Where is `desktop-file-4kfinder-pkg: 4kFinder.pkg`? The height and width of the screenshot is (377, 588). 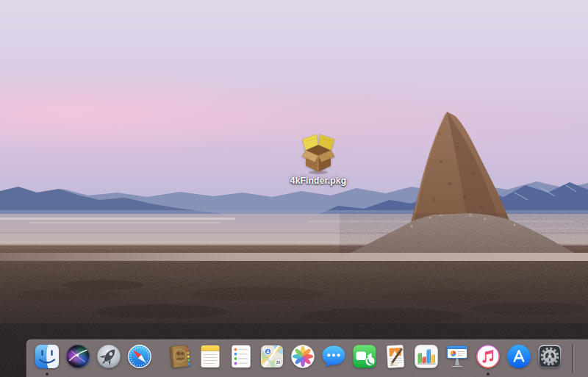 desktop-file-4kfinder-pkg: 4kFinder.pkg is located at coordinates (318, 159).